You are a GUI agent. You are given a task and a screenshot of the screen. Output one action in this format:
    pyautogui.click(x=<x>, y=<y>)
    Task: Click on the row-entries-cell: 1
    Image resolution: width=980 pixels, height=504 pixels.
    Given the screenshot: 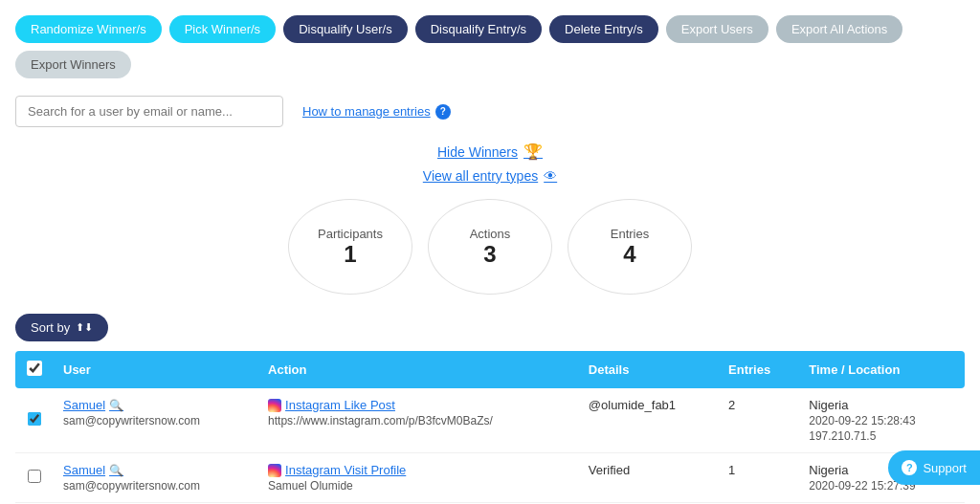 What is the action you would take?
    pyautogui.click(x=759, y=478)
    